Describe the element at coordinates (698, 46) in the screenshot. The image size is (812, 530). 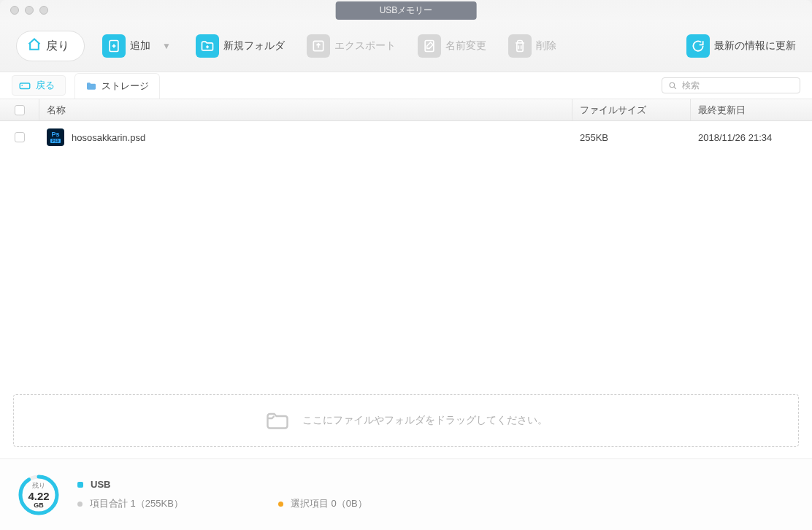
I see `refresh-icon` at that location.